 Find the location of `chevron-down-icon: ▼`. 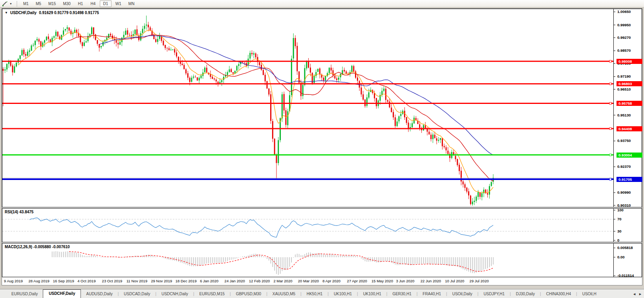

chevron-down-icon: ▼ is located at coordinates (11, 4).